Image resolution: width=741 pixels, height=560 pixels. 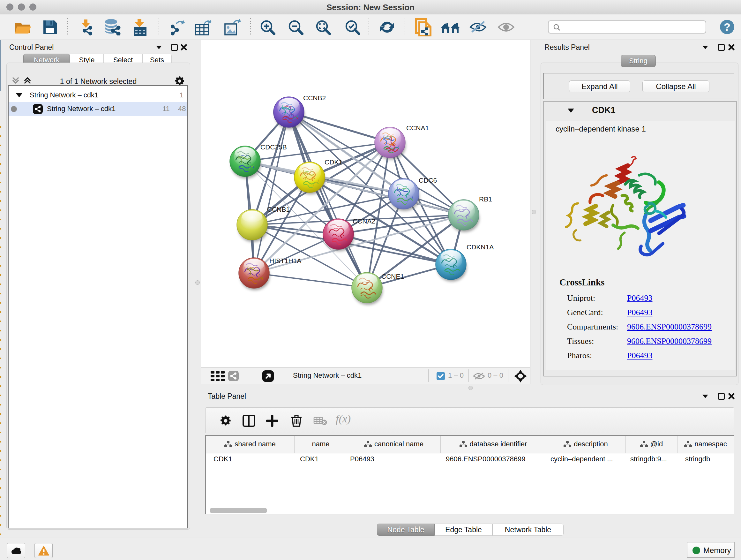 What do you see at coordinates (285, 261) in the screenshot?
I see `svg-text: HIST1H1A` at bounding box center [285, 261].